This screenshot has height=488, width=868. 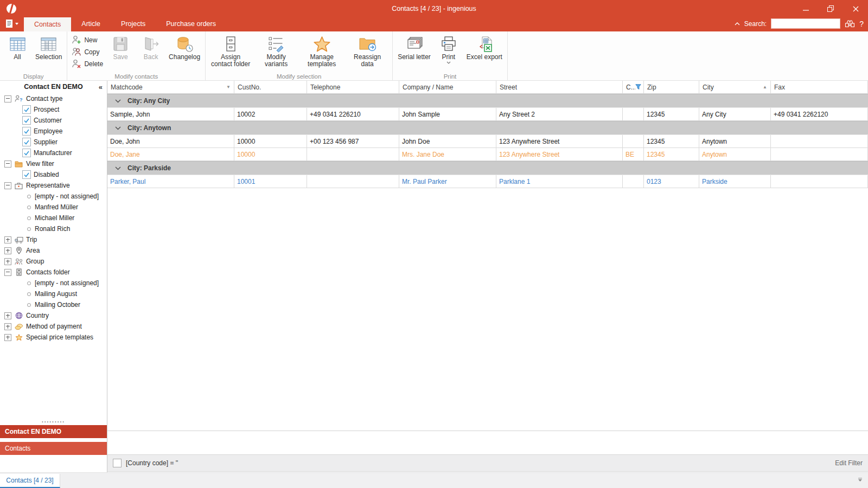 What do you see at coordinates (117, 463) in the screenshot?
I see `filter-enabled-checkbox` at bounding box center [117, 463].